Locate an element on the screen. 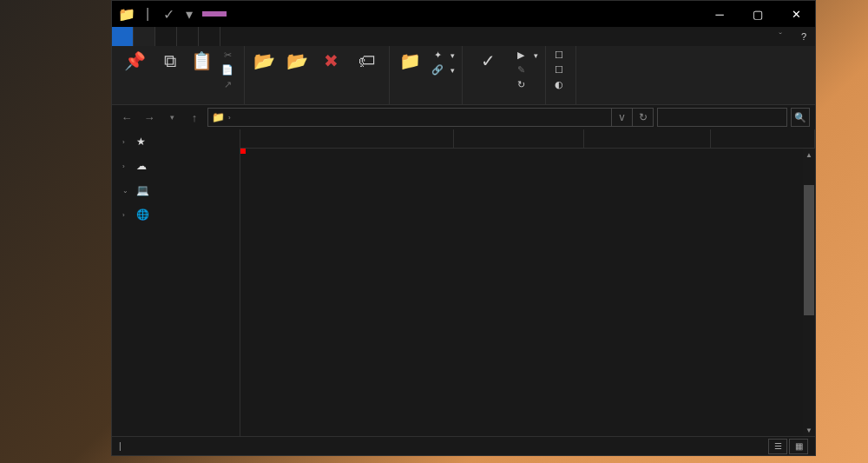  select-all-button: ☐ is located at coordinates (561, 56).